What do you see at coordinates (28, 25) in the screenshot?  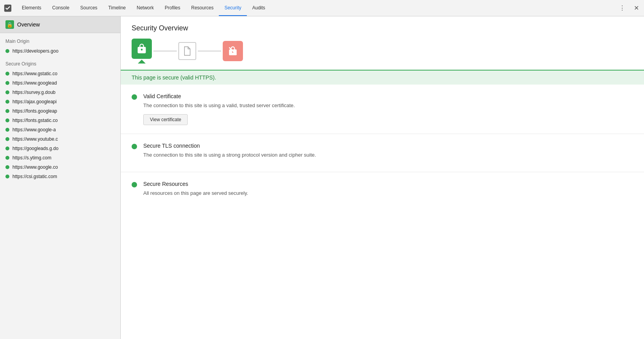 I see `overview-label: Overview` at bounding box center [28, 25].